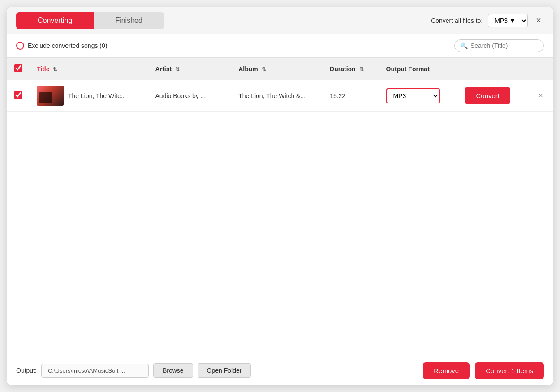  What do you see at coordinates (177, 69) in the screenshot?
I see `artist-sort-icon: ⇅` at bounding box center [177, 69].